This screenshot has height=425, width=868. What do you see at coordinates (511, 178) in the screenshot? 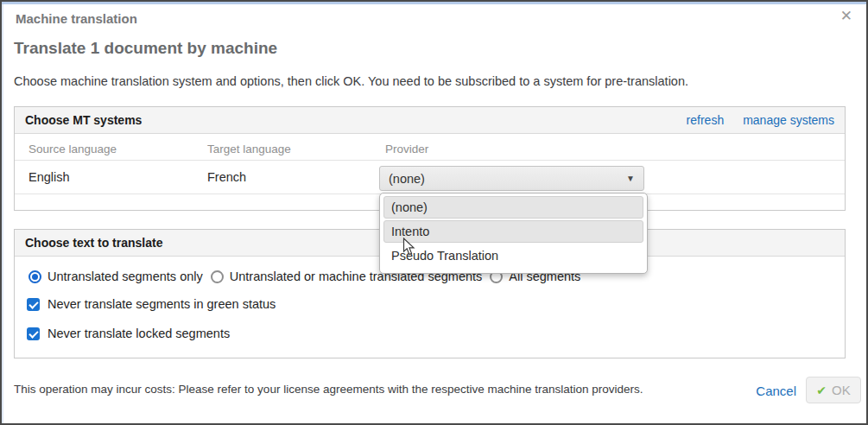
I see `provider-select: (none) ▼` at bounding box center [511, 178].